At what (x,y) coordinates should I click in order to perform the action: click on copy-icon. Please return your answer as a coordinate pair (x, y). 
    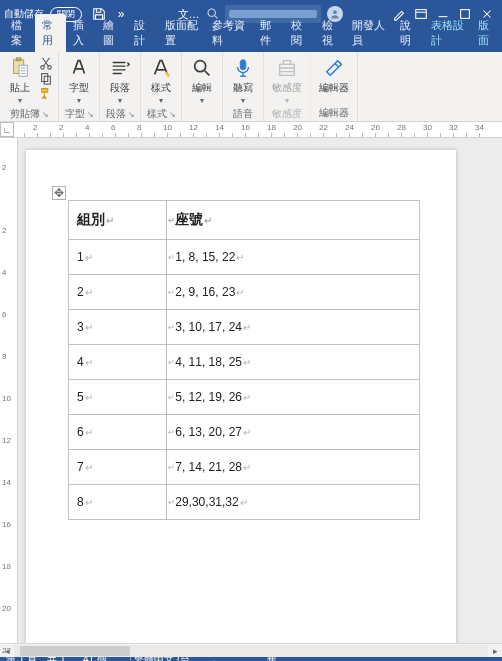
    Looking at the image, I should click on (46, 78).